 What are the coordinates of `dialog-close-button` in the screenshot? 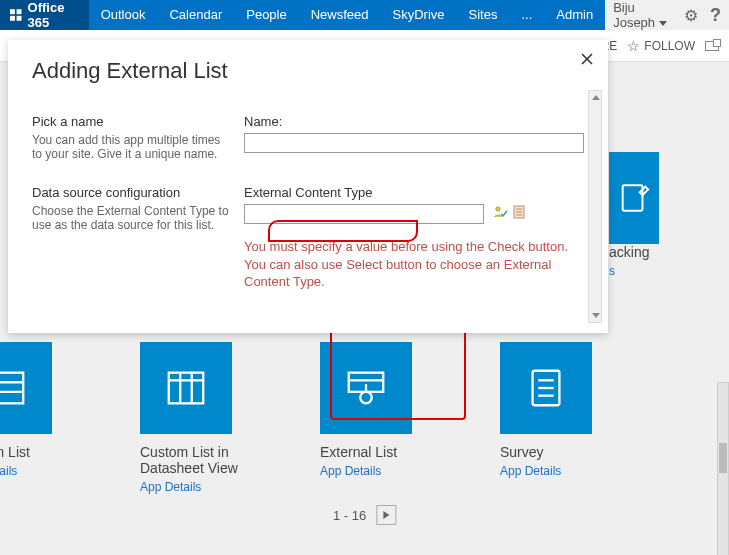 It's located at (587, 61).